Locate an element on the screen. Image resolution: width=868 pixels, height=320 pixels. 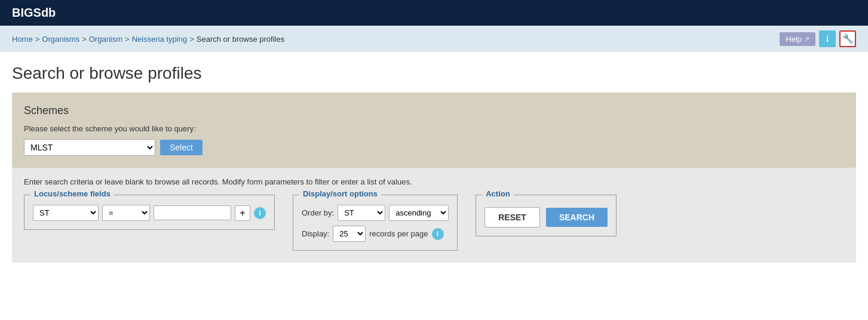
info-icon: i is located at coordinates (827, 39).